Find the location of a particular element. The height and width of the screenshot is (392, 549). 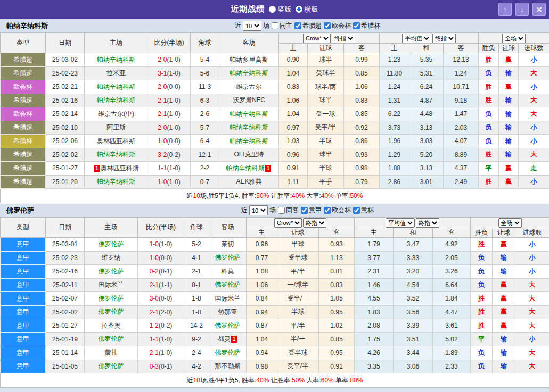

match-row: 希腊超25-01-20帕纳辛纳科斯1-0(1-0)0-7AEK雅典1.11平手0… is located at coordinates (275, 182).